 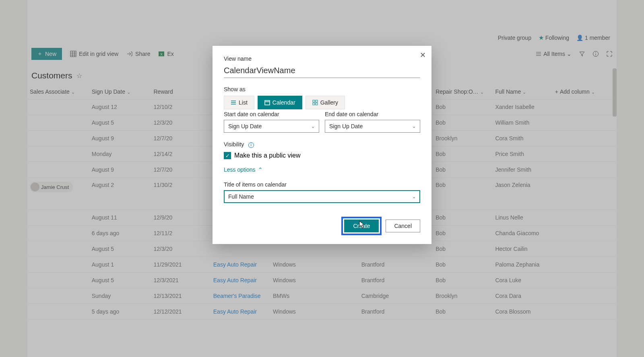 I want to click on gallery-icon, so click(x=315, y=103).